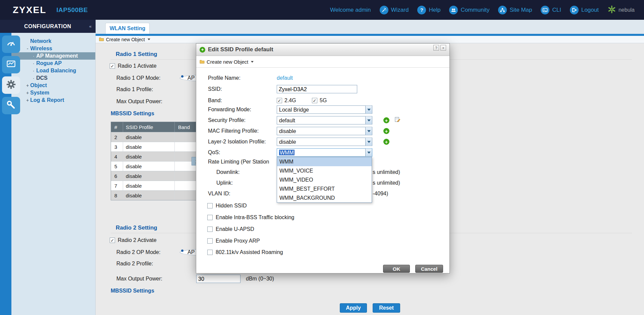 This screenshot has height=315, width=644. I want to click on reset-button: Reset, so click(386, 308).